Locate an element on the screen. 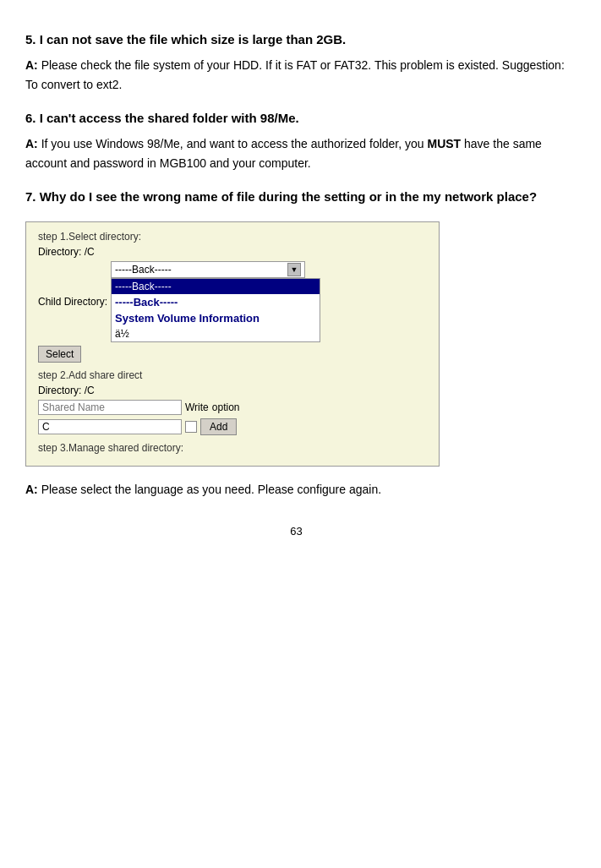 The height and width of the screenshot is (868, 601). step1-directory-row: Directory: /C is located at coordinates (232, 252).